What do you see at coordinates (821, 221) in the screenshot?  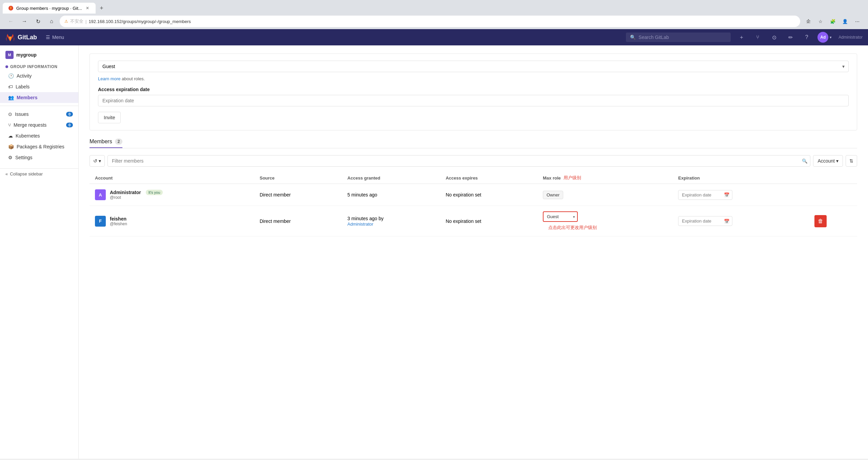 I see `feishen-delete-btn: 🗑` at bounding box center [821, 221].